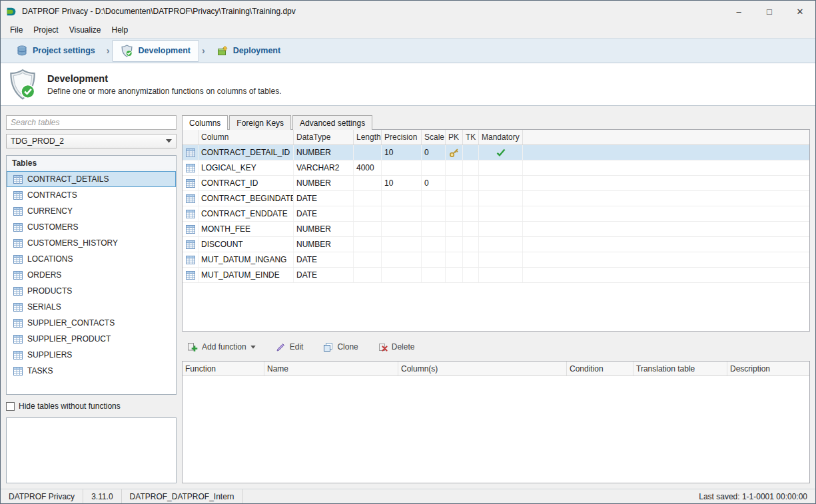 The height and width of the screenshot is (504, 816). Describe the element at coordinates (85, 30) in the screenshot. I see `menu-visualize: Visualize` at that location.